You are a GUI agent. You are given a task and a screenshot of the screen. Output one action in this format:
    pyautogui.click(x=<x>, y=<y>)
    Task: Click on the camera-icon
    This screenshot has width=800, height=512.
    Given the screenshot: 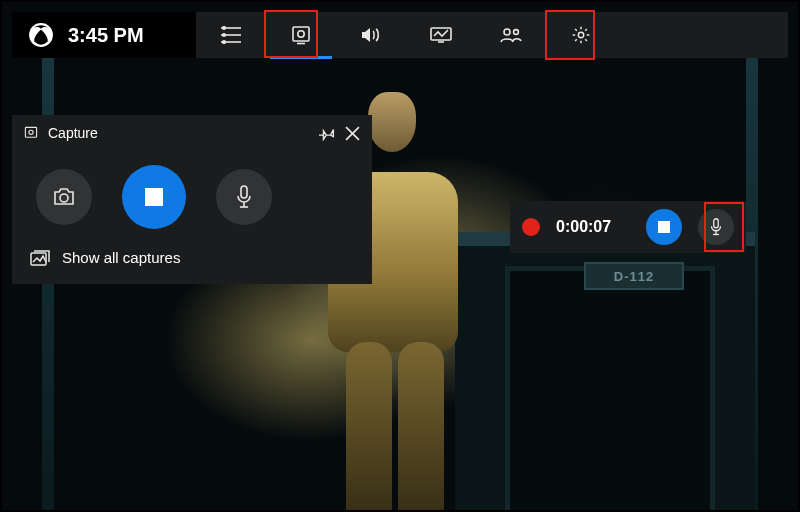 What is the action you would take?
    pyautogui.click(x=64, y=197)
    